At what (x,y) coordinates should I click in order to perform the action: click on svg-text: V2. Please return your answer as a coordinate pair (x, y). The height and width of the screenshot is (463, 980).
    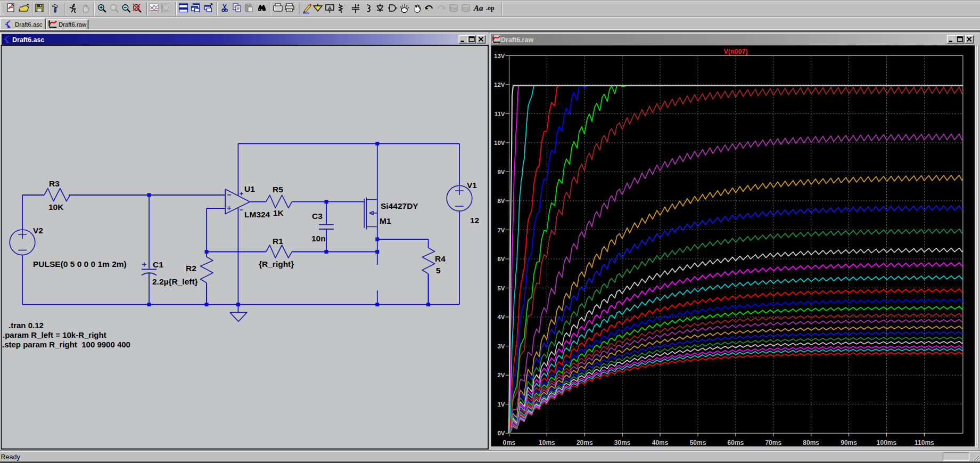
    Looking at the image, I should click on (38, 230).